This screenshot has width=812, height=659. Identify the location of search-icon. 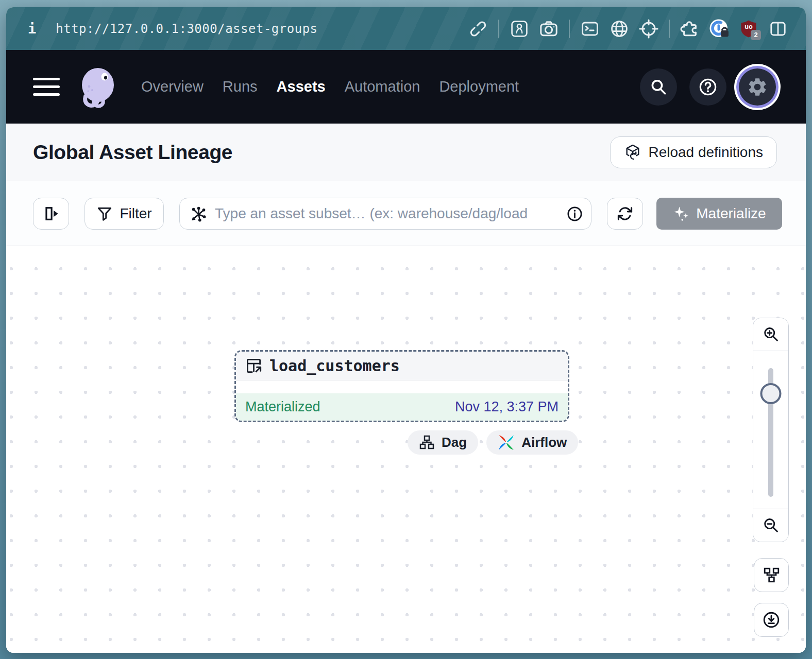
(658, 87).